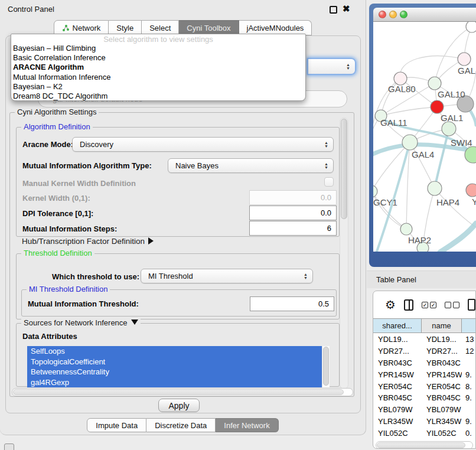 This screenshot has height=450, width=476. I want to click on table-row: YPR145W YPR145W 9., so click(425, 374).